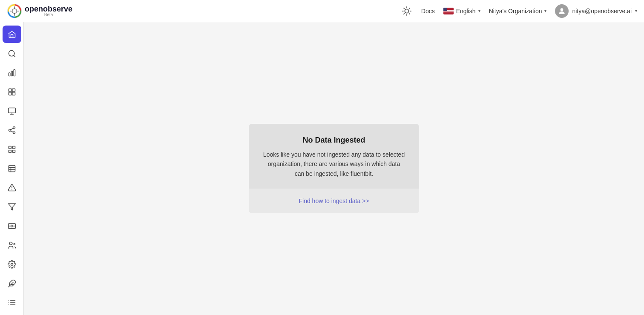 This screenshot has width=644, height=315. Describe the element at coordinates (12, 207) in the screenshot. I see `sidebar-item-filter` at that location.